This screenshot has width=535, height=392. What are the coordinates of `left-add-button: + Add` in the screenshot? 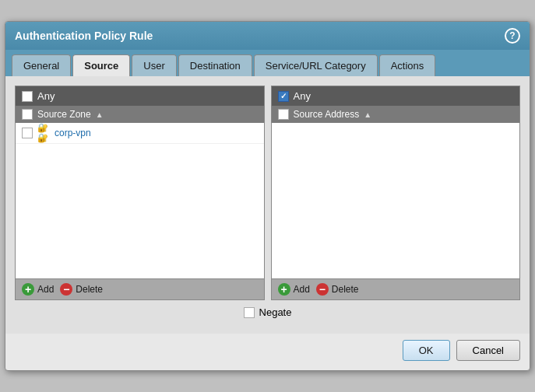 It's located at (37, 289).